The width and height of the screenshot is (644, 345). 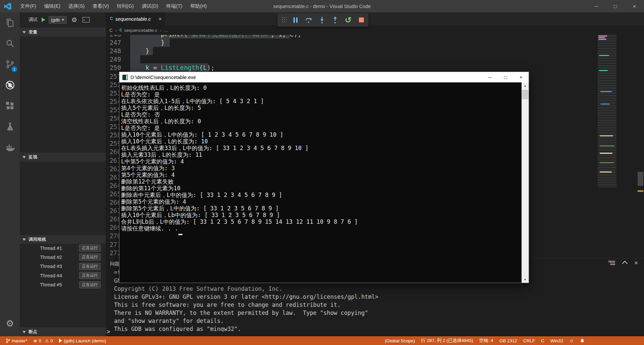 What do you see at coordinates (352, 43) in the screenshot?
I see `editor-line: 247 }` at bounding box center [352, 43].